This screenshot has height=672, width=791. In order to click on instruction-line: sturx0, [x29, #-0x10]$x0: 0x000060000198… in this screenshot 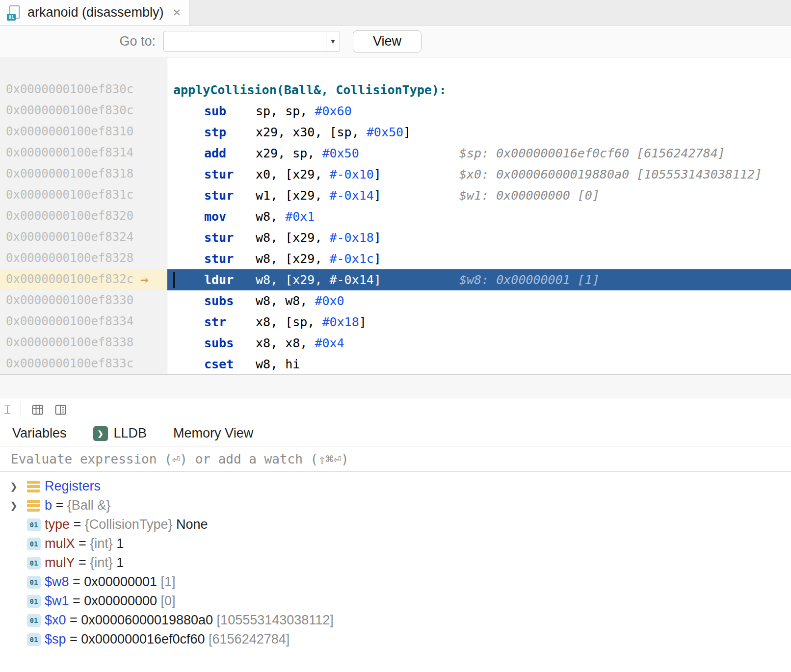, I will do `click(479, 175)`.